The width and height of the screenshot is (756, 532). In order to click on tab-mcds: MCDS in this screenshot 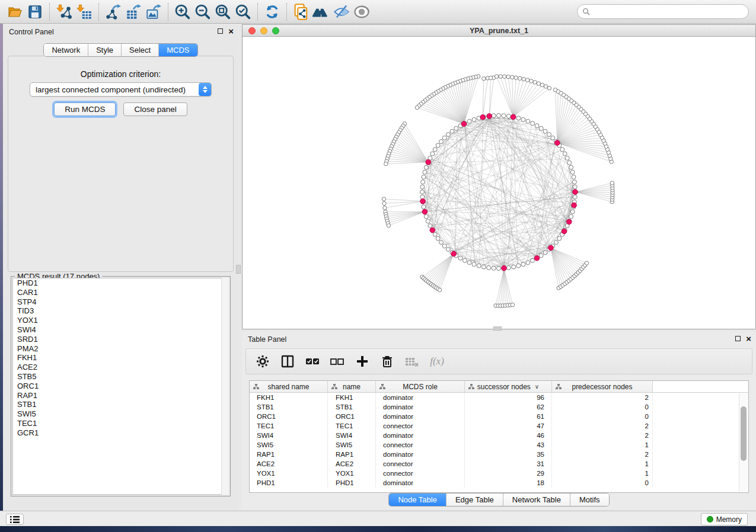, I will do `click(178, 50)`.